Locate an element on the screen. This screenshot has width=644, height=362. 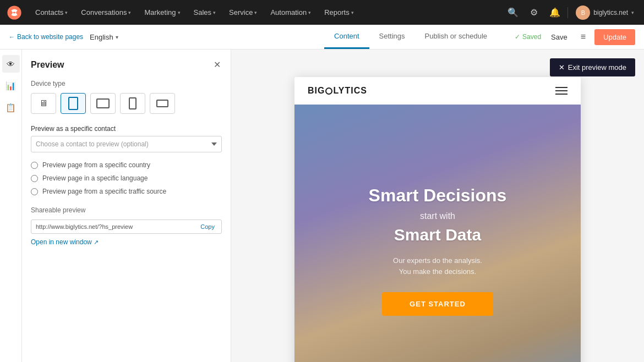
shareable-url-row: http://www.biglytics.net/?hs_preview Cop… is located at coordinates (127, 227).